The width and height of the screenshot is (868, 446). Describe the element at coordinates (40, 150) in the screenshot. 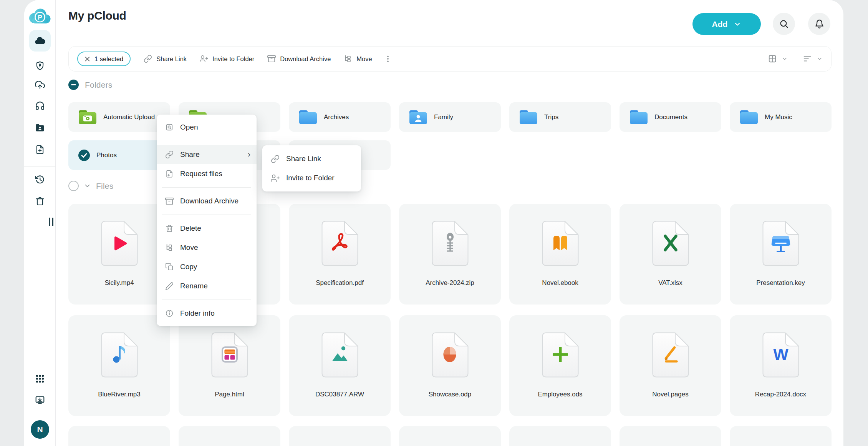

I see `sidebar-item-file-requests` at that location.